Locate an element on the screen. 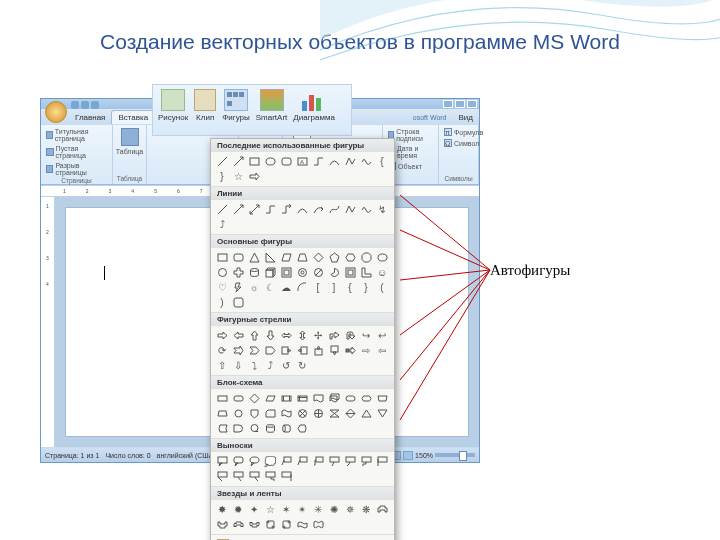 This screenshot has height=540, width=720. zoom-slider is located at coordinates (455, 455).